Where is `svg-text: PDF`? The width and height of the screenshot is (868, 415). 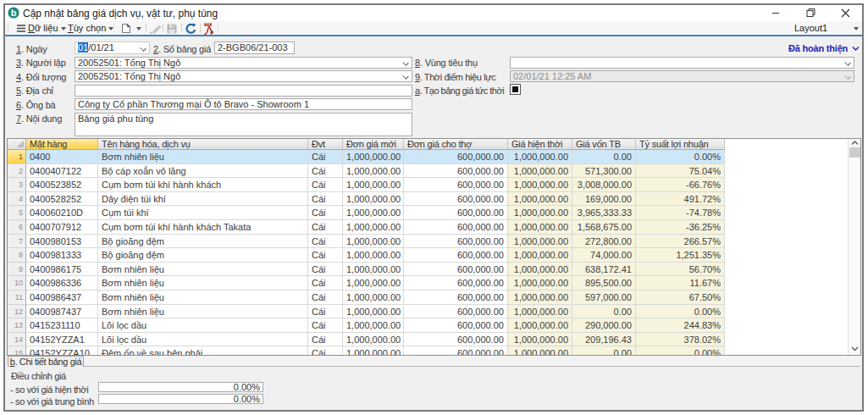 svg-text: PDF is located at coordinates (208, 25).